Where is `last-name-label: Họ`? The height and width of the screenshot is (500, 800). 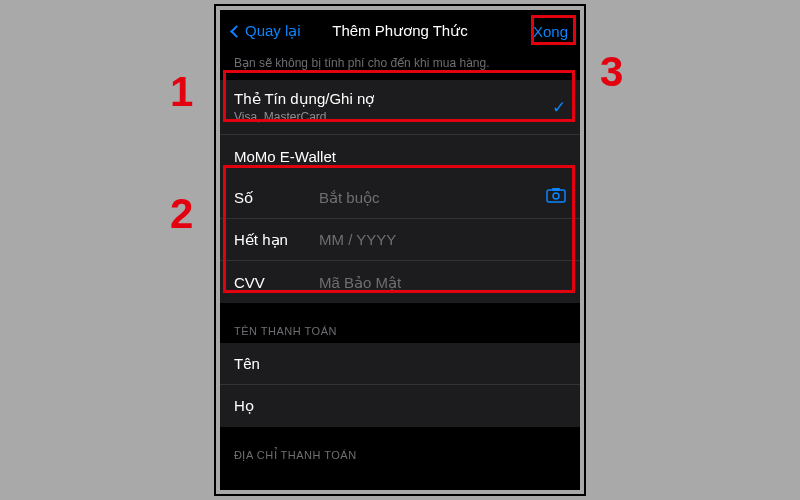
last-name-label: Họ is located at coordinates (276, 406).